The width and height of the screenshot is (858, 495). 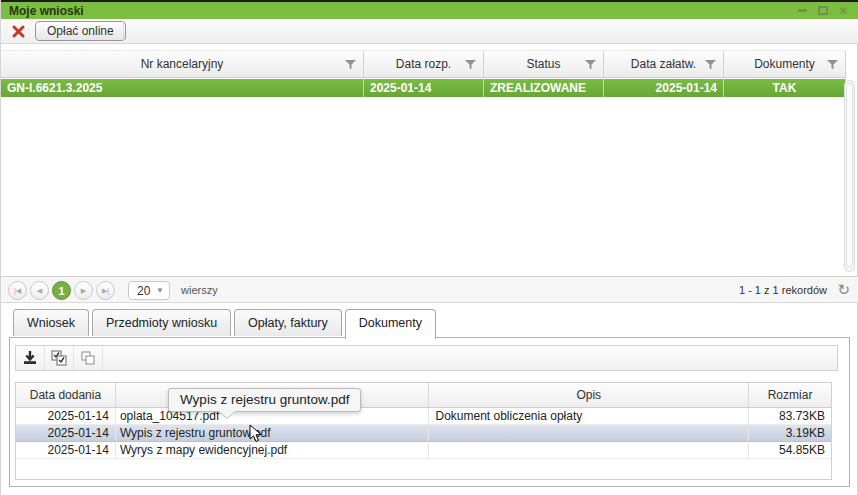 What do you see at coordinates (18, 290) in the screenshot?
I see `pager-first-button: |◀` at bounding box center [18, 290].